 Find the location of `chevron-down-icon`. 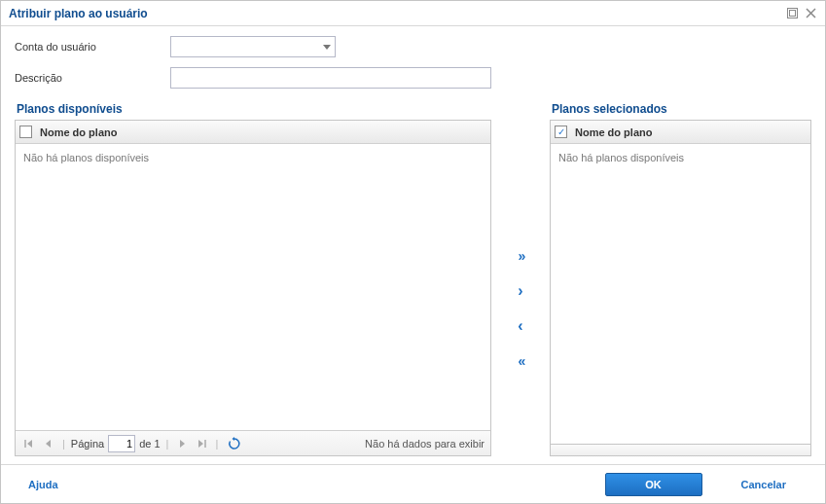

chevron-down-icon is located at coordinates (327, 47).